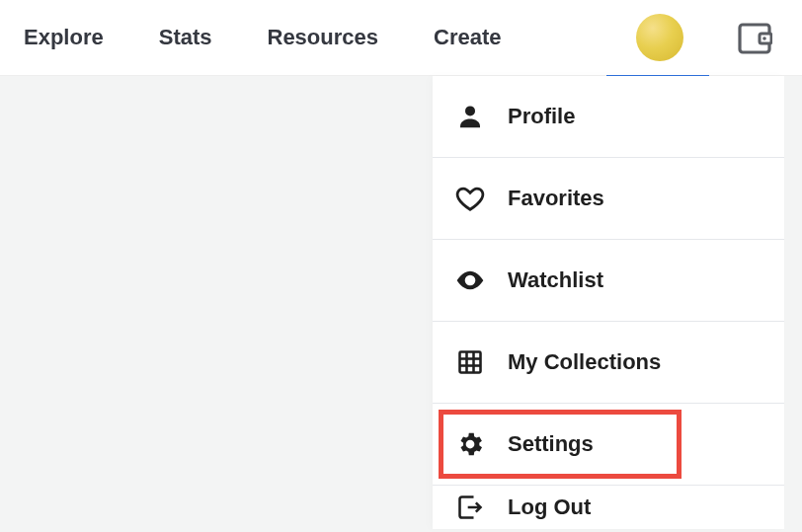 This screenshot has width=802, height=532. What do you see at coordinates (324, 38) in the screenshot?
I see `nav-resources: Resources` at bounding box center [324, 38].